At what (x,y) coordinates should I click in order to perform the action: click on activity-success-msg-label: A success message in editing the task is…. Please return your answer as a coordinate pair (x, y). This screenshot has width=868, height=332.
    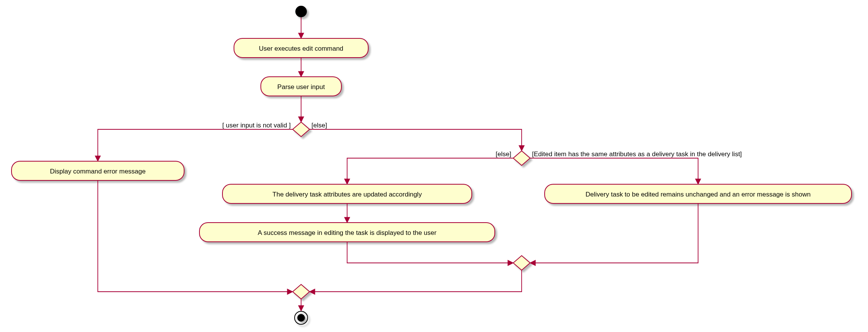
    Looking at the image, I should click on (347, 233).